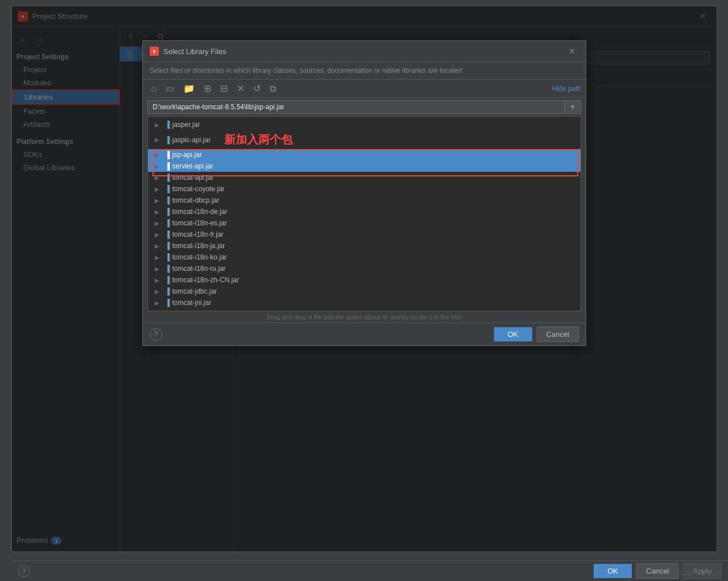 The height and width of the screenshot is (581, 728). What do you see at coordinates (364, 280) in the screenshot?
I see `tree-item-tomcat-i18n-zh: ▶ ▐ tomcat-i18n-zh-CN.jar` at bounding box center [364, 280].